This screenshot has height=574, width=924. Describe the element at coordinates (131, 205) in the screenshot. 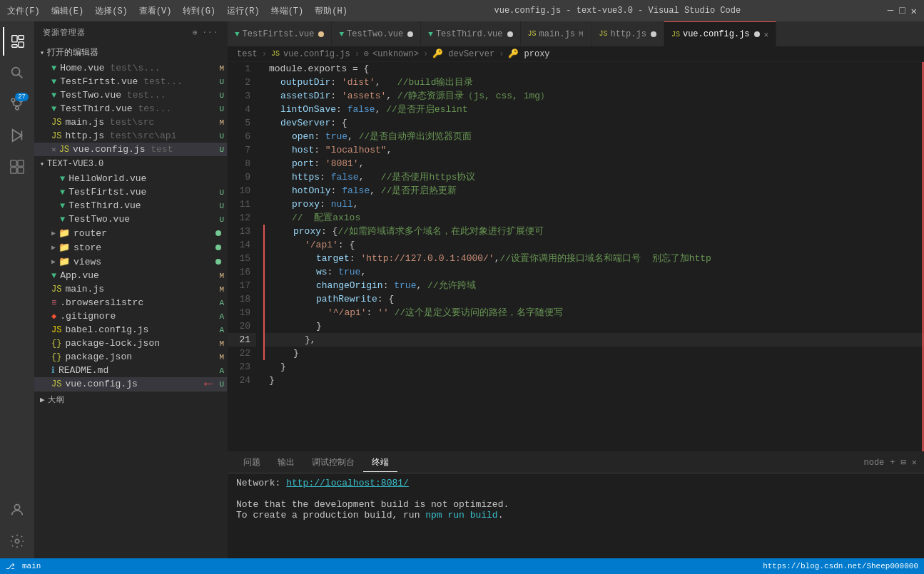

I see `file-testthird-vue: ▼ TestThird.vue U` at that location.